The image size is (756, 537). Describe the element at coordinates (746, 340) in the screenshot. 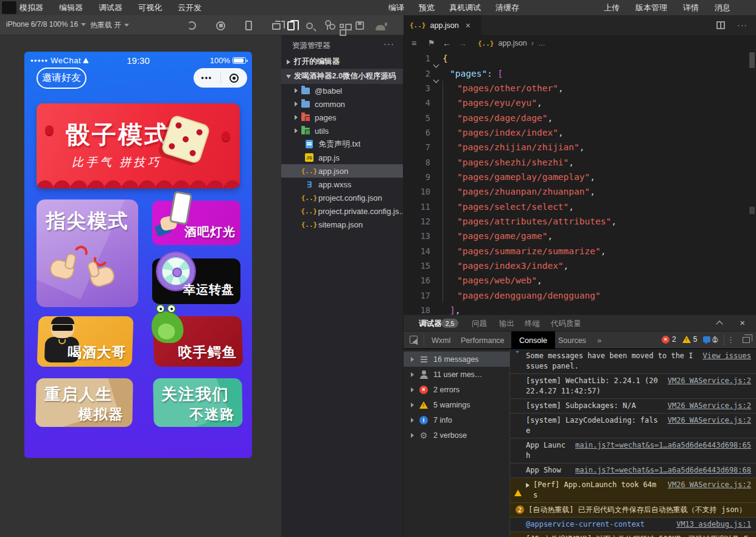

I see `undock-icon` at that location.